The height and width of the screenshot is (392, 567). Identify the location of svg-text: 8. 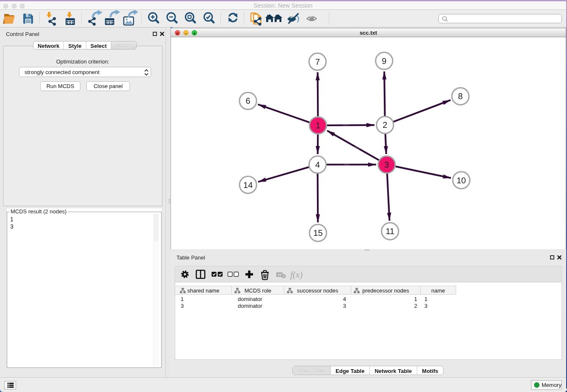
(460, 97).